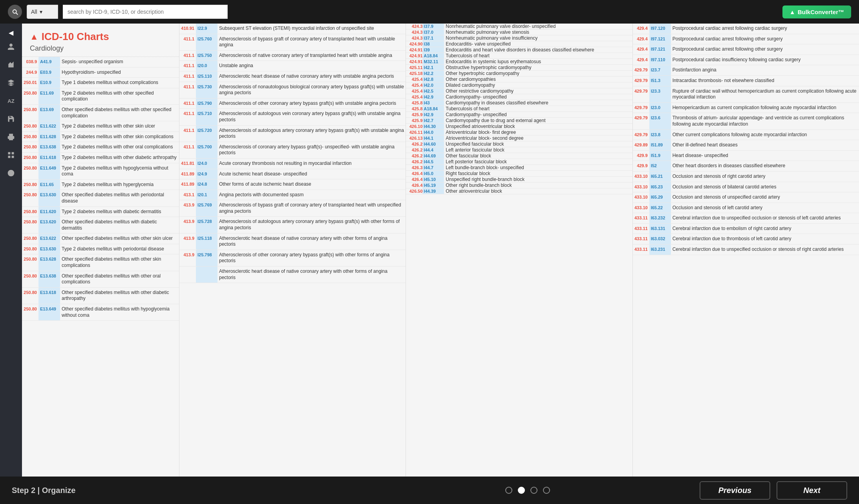 This screenshot has height=504, width=859. What do you see at coordinates (292, 195) in the screenshot?
I see `table-row: 413.1 I20.1 Angina pectoris with documen…` at bounding box center [292, 195].